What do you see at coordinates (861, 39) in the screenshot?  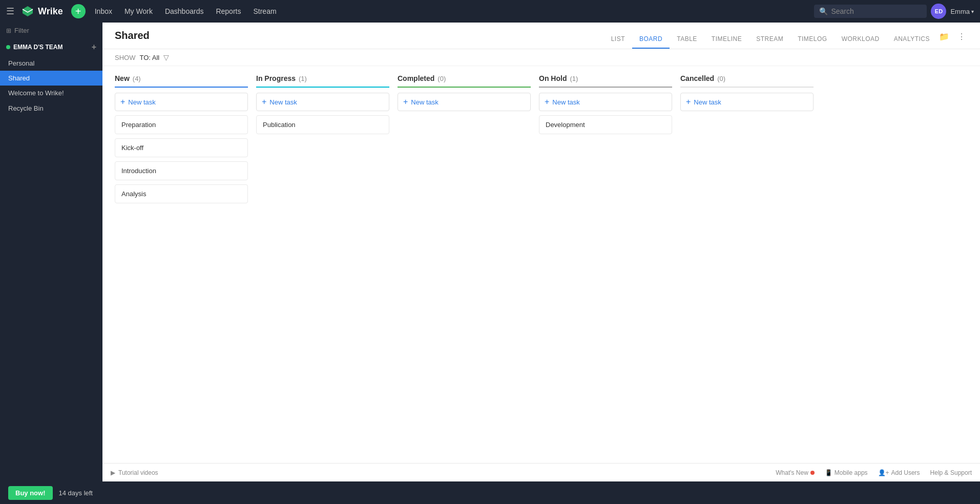 I see `tab-workload: WORKLOAD` at bounding box center [861, 39].